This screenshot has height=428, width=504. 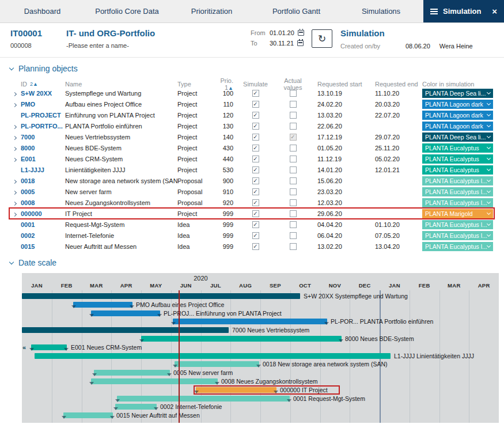 I want to click on color-dropdown: PLANTA Marigold, so click(x=457, y=214).